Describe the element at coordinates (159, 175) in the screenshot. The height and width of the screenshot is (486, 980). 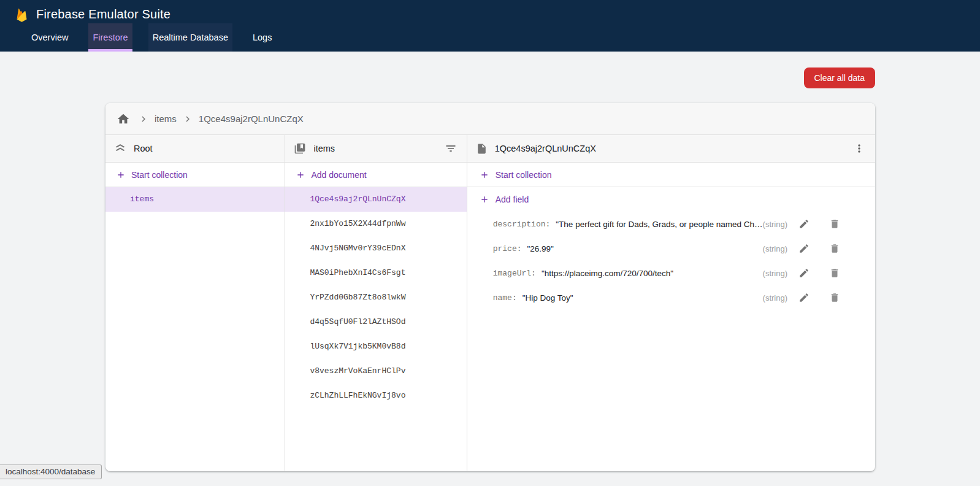
I see `start-collection-label: Start collection` at that location.